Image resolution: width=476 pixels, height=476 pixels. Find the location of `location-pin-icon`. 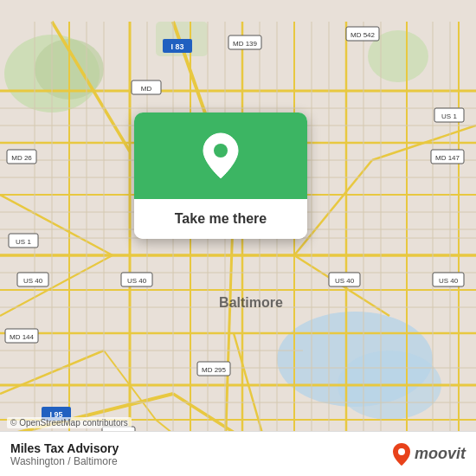

location-pin-icon is located at coordinates (221, 156).